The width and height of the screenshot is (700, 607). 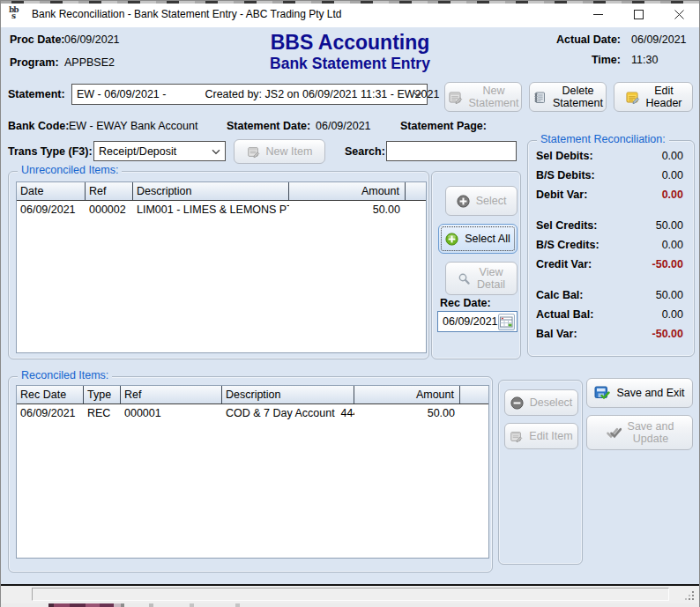 What do you see at coordinates (492, 201) in the screenshot?
I see `select-label: Select` at bounding box center [492, 201].